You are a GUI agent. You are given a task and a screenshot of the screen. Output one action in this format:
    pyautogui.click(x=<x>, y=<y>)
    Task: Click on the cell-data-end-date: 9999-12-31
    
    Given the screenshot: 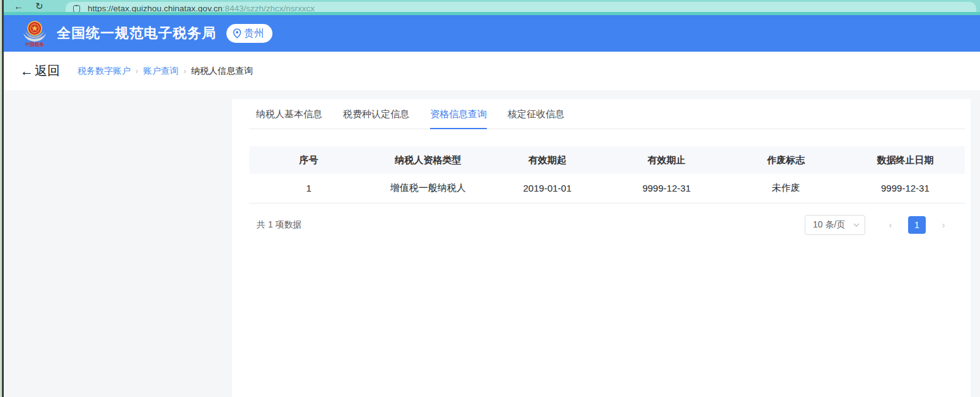 What is the action you would take?
    pyautogui.click(x=906, y=188)
    